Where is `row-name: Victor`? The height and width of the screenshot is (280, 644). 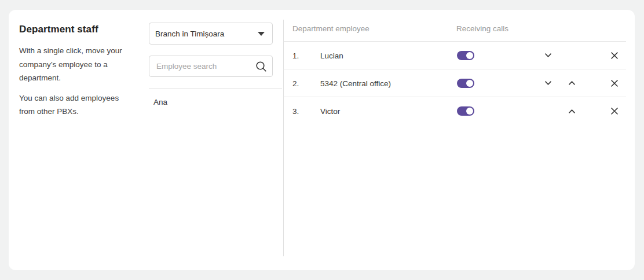
row-name: Victor is located at coordinates (330, 111).